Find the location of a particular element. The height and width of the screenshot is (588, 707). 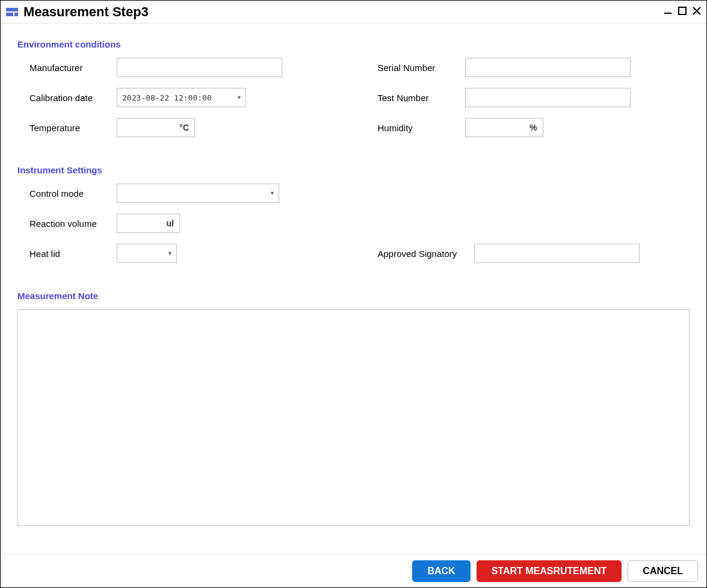

reaction-volume-input is located at coordinates (148, 223).